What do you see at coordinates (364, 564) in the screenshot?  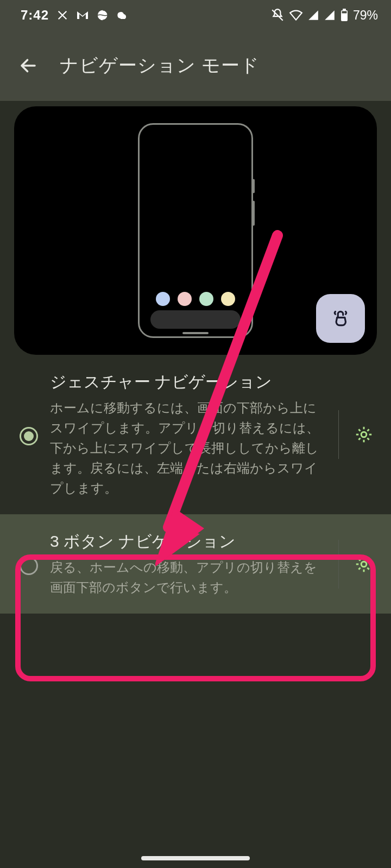 I see `three-button-settings-button` at bounding box center [364, 564].